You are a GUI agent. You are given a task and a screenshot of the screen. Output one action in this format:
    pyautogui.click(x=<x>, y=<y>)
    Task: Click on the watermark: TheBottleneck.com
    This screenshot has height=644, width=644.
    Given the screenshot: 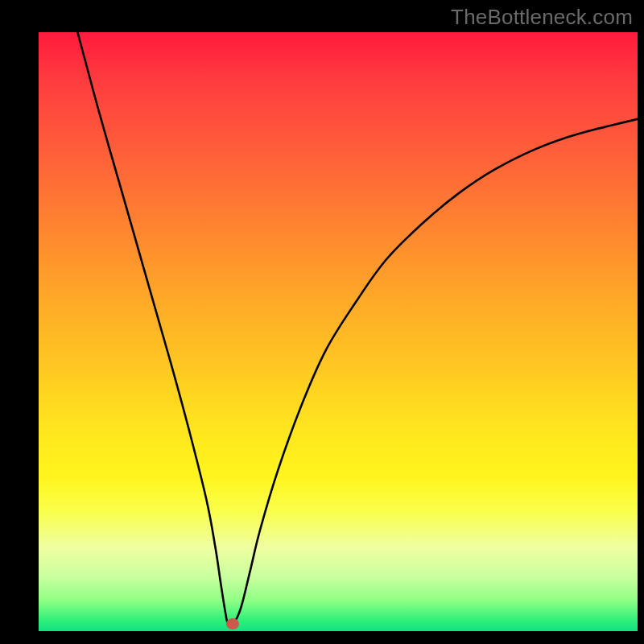 What is the action you would take?
    pyautogui.click(x=542, y=18)
    